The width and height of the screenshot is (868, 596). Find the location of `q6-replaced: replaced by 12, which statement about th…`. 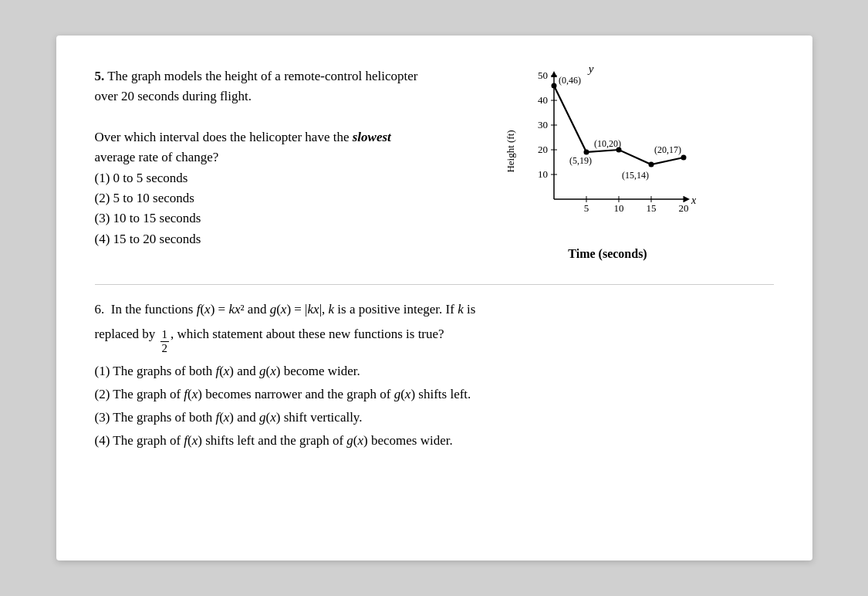

q6-replaced: replaced by 12, which statement about th… is located at coordinates (434, 339).